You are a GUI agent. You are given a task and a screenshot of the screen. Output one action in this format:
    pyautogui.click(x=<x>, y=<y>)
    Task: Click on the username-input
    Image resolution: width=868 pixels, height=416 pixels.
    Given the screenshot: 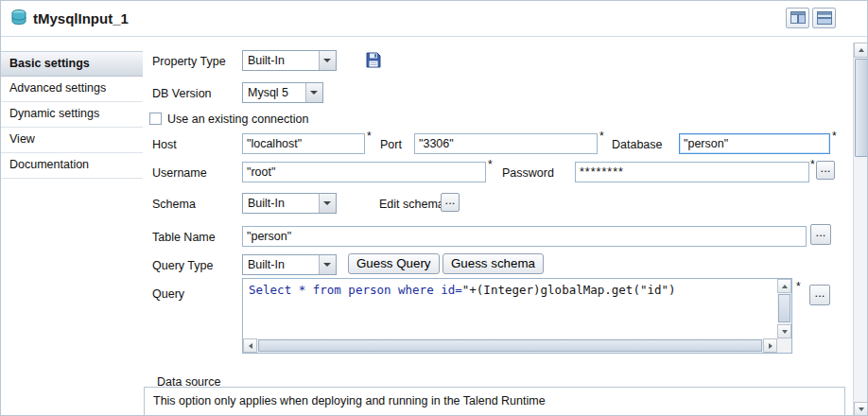 What is the action you would take?
    pyautogui.click(x=364, y=172)
    